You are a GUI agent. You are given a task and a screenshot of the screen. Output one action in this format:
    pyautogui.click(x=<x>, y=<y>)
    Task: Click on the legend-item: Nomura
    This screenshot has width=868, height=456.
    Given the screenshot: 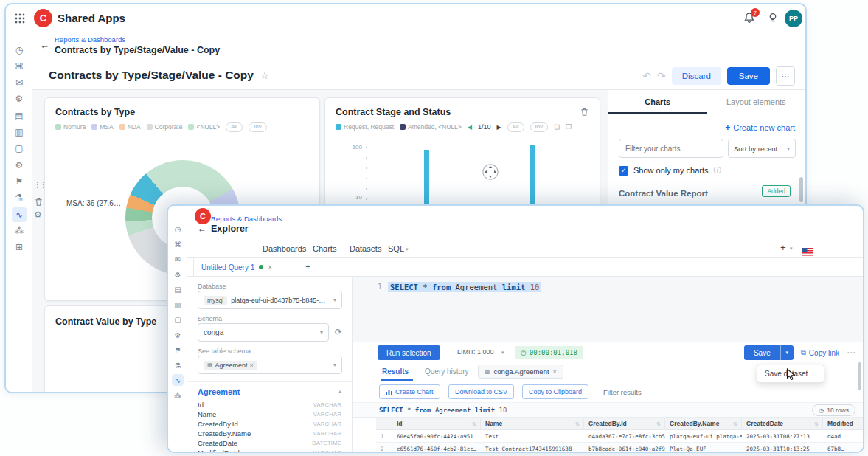 What is the action you would take?
    pyautogui.click(x=71, y=127)
    